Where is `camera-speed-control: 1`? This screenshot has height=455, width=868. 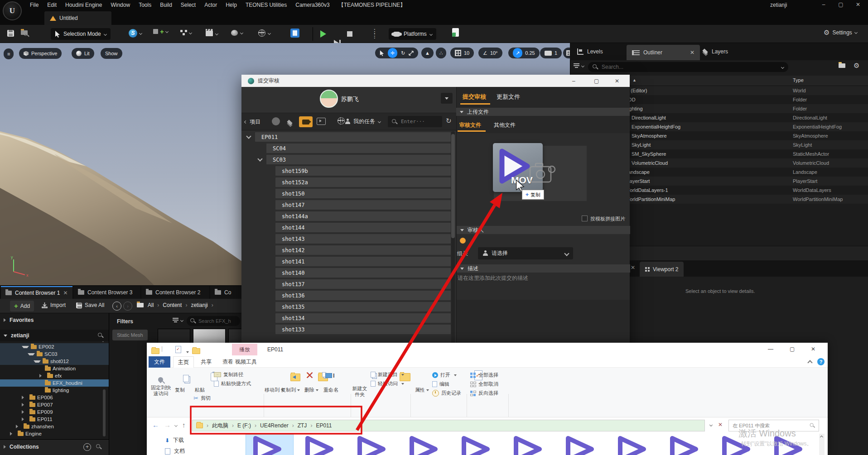
camera-speed-control: 1 is located at coordinates (551, 53).